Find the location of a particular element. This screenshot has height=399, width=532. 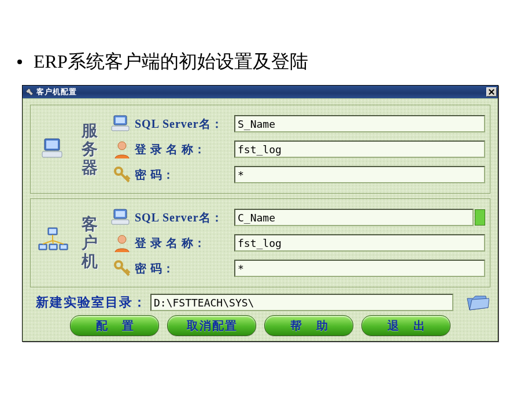

client-sql-picker-button is located at coordinates (480, 217).